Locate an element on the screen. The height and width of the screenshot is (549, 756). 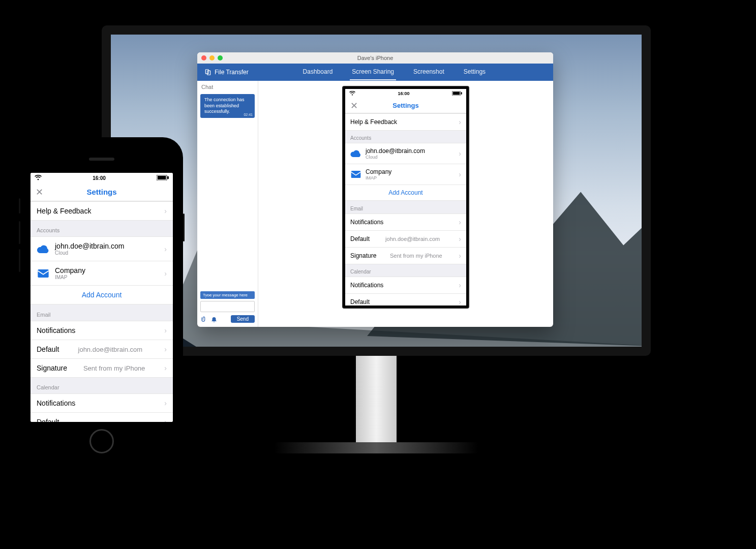
tab-settings: Settings is located at coordinates (475, 72).